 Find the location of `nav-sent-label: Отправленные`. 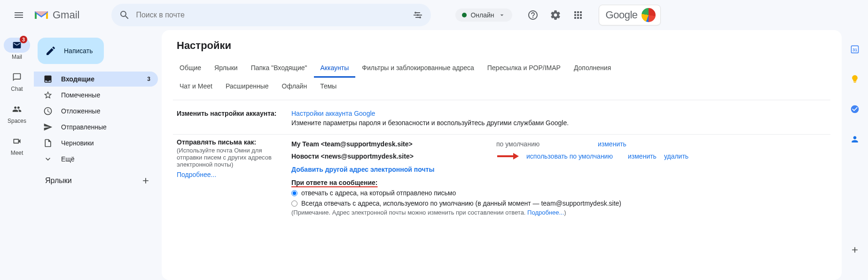

nav-sent-label: Отправленные is located at coordinates (84, 127).